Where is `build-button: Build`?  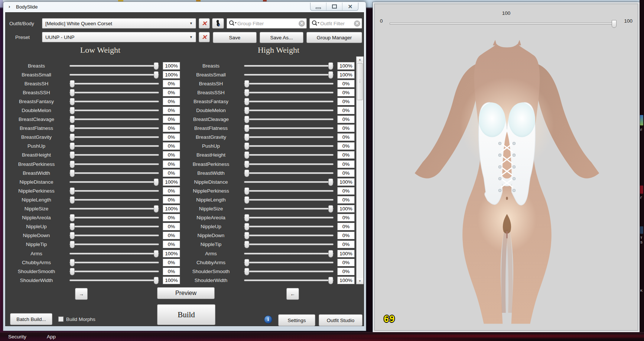
build-button: Build is located at coordinates (186, 315).